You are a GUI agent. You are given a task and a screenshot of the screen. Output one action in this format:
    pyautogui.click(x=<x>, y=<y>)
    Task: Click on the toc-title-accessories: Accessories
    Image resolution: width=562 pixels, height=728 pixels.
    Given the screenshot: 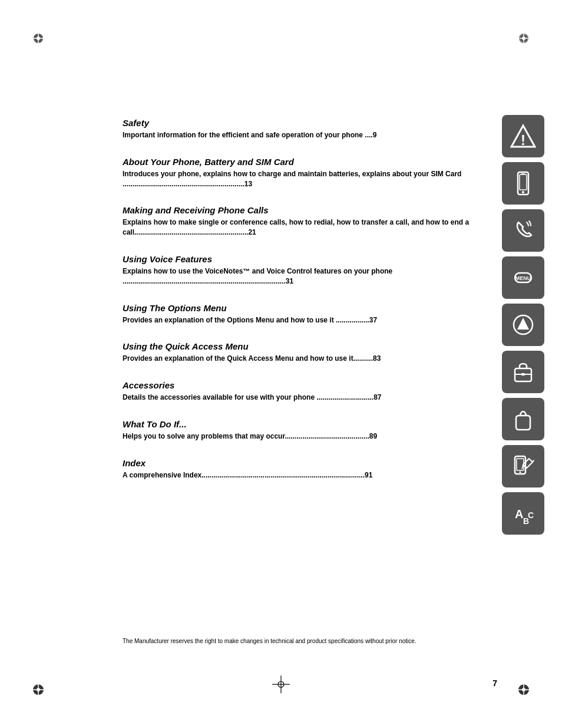 What is the action you would take?
    pyautogui.click(x=307, y=386)
    